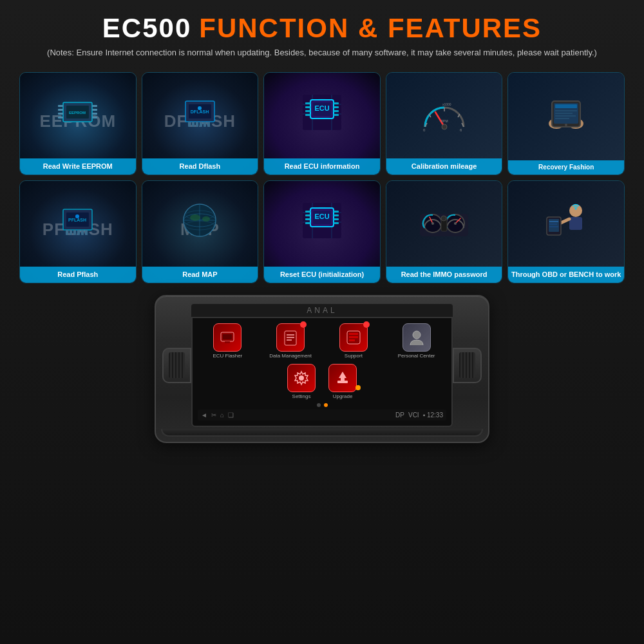 Image resolution: width=644 pixels, height=644 pixels. What do you see at coordinates (301, 397) in the screenshot?
I see `app-label-settings: Settings` at bounding box center [301, 397].